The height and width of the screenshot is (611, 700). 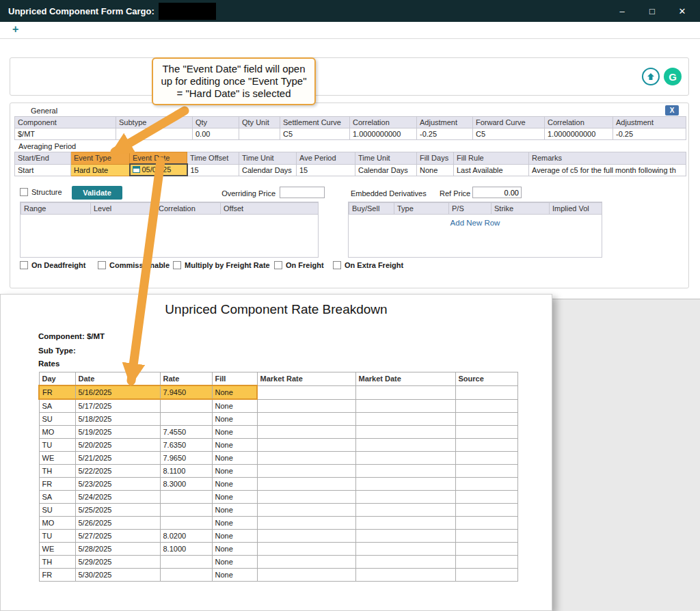 What do you see at coordinates (234, 379) in the screenshot?
I see `col-header-fill: Fill` at bounding box center [234, 379].